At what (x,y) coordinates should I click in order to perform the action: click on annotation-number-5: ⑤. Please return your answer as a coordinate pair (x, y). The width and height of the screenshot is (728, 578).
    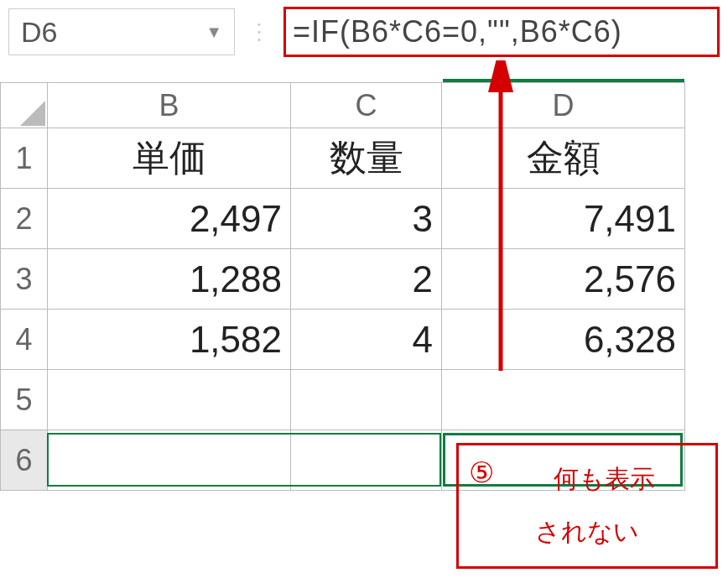
    Looking at the image, I should click on (481, 472).